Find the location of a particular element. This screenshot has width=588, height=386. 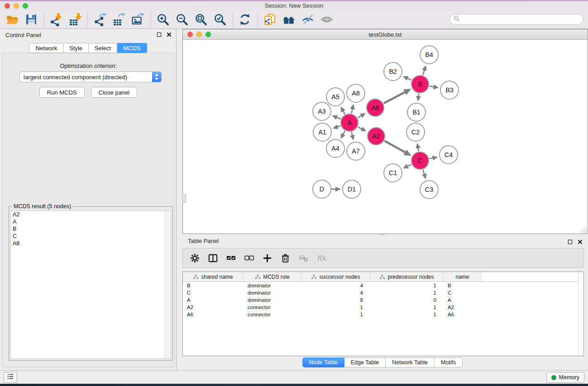

column-header-label: shared name is located at coordinates (217, 277).